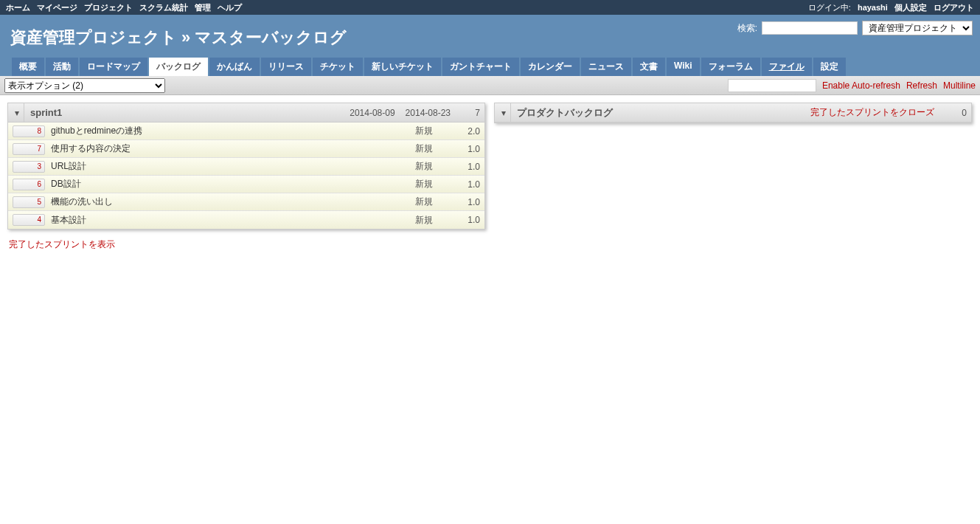  Describe the element at coordinates (246, 149) in the screenshot. I see `story-row: 7使用する内容の決定新規1.0` at that location.